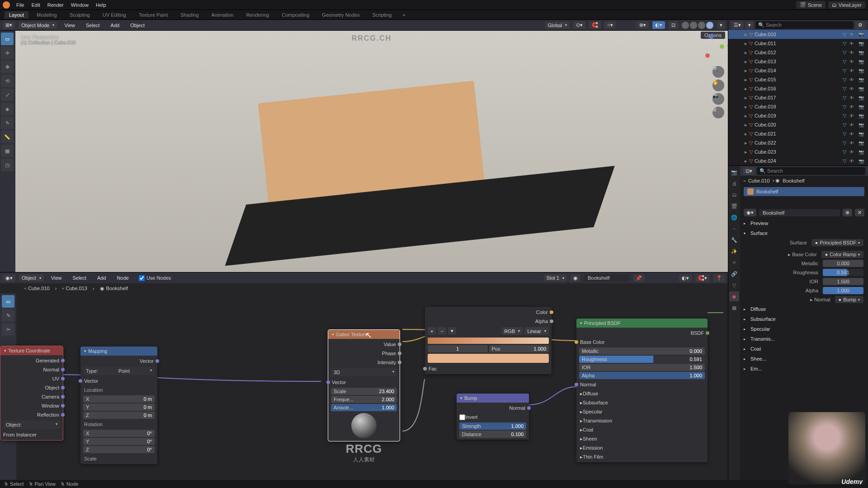 This screenshot has height=488, width=868. What do you see at coordinates (843, 254) in the screenshot?
I see `basecolor-link: ● Color Ramp` at bounding box center [843, 254].